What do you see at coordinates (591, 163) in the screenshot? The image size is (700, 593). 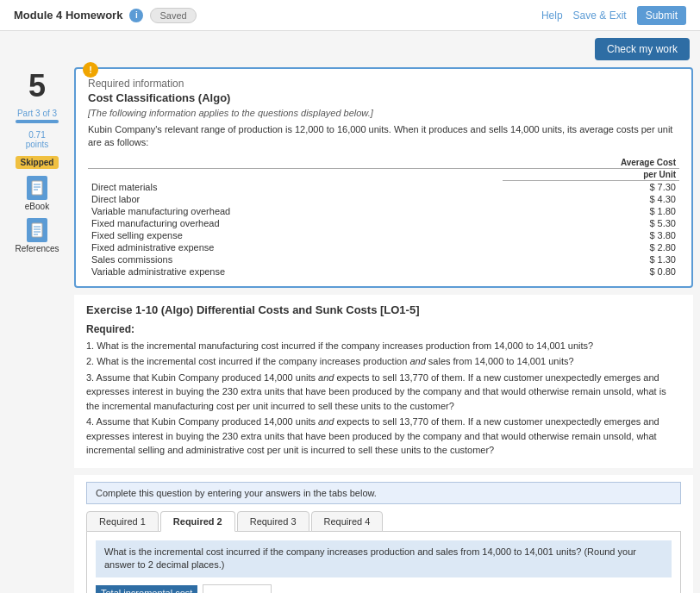 I see `table-header1: Average Cost` at bounding box center [591, 163].